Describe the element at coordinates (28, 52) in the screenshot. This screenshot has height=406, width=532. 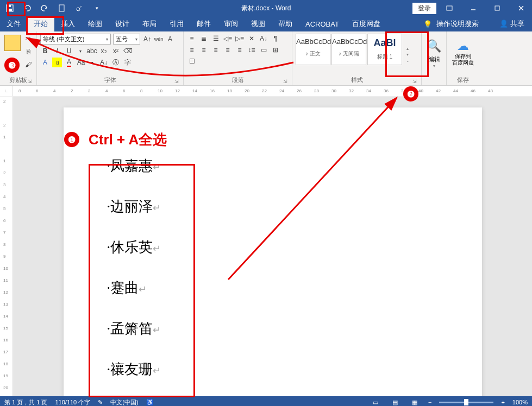
I see `copy-icon: ⎘` at that location.